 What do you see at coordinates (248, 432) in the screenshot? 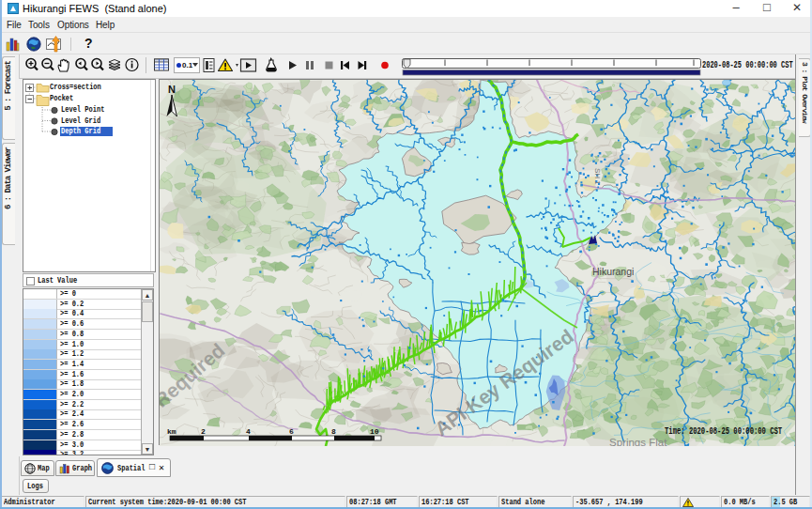
I see `svg-text: 4` at bounding box center [248, 432].